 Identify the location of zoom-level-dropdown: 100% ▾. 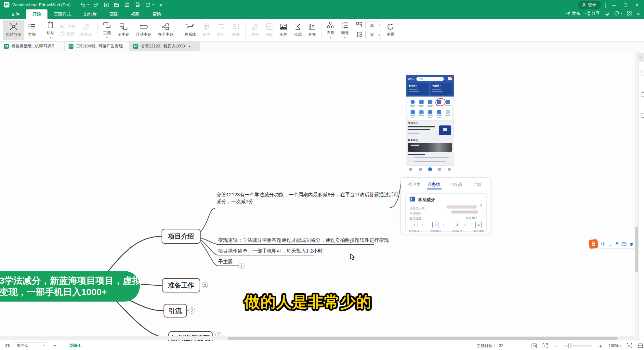
(615, 346).